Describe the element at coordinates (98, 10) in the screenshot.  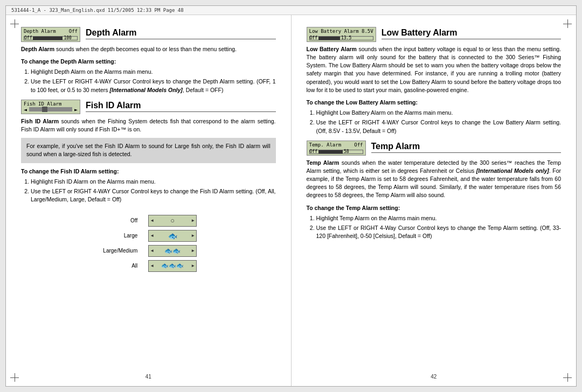
I see `header-text: 531444-1_A - 323_Man_English.qxd 11/5/20…` at that location.